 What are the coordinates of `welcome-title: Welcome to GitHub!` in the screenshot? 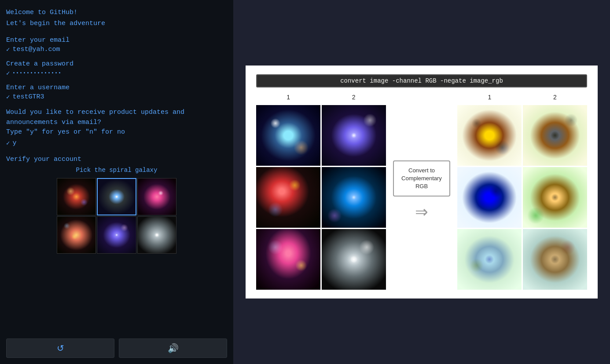 It's located at (117, 13).